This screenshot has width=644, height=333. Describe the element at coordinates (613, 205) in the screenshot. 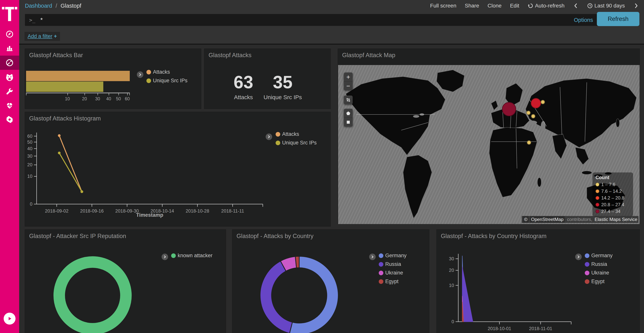

I see `legend-label: 20.8 – 27.4` at that location.